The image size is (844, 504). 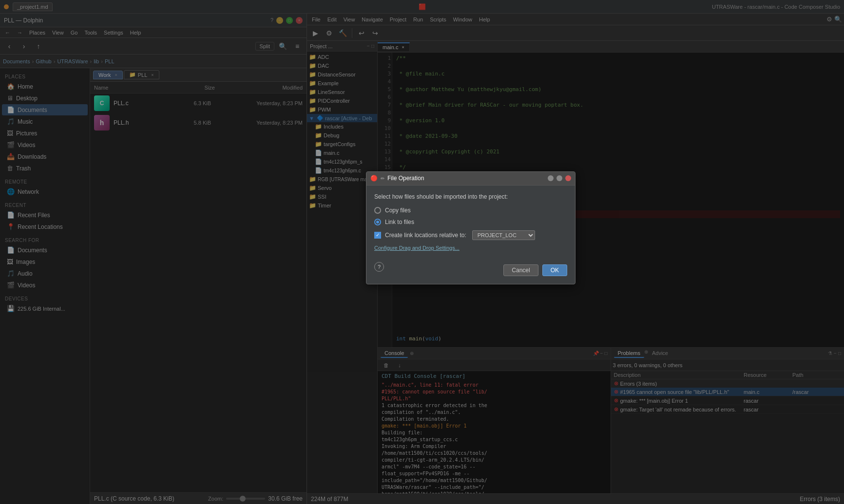 I want to click on sidebar-item-network: 🌐Network, so click(x=45, y=192).